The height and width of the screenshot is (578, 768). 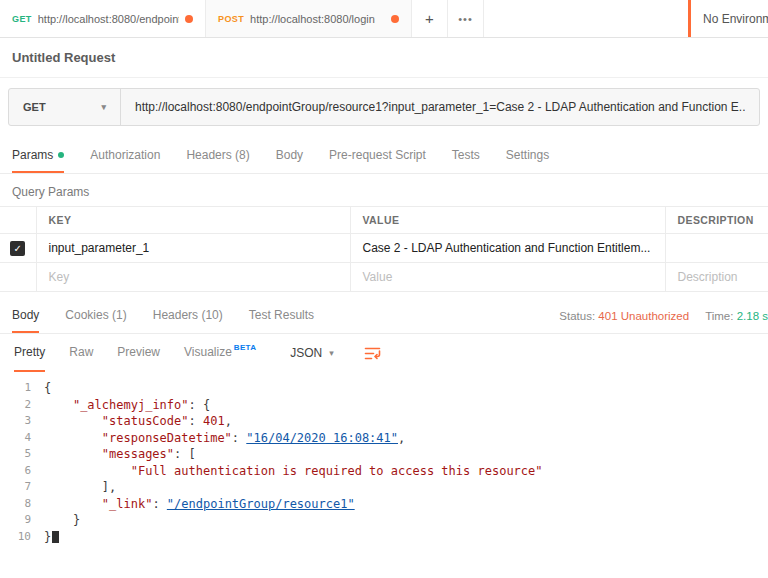 I want to click on workspace-tab-bar: GET http://localhost:8080/endpoint... PO…, so click(x=384, y=19).